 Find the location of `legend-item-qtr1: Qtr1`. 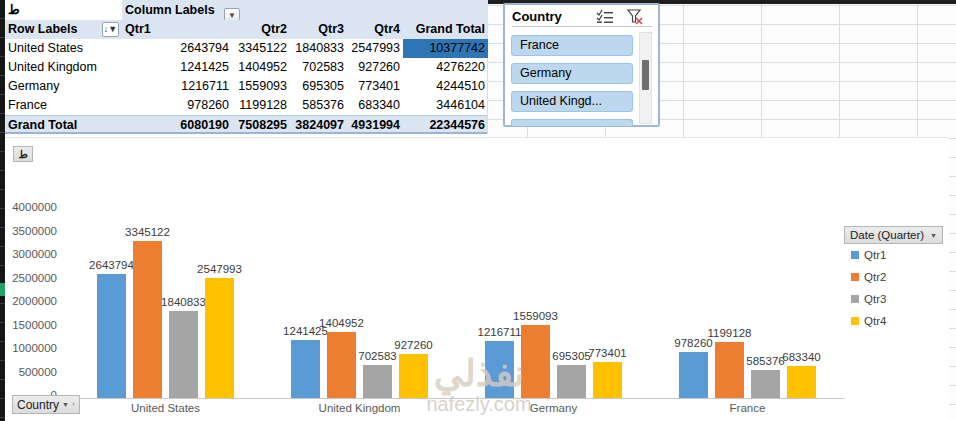

legend-item-qtr1: Qtr1 is located at coordinates (868, 255).